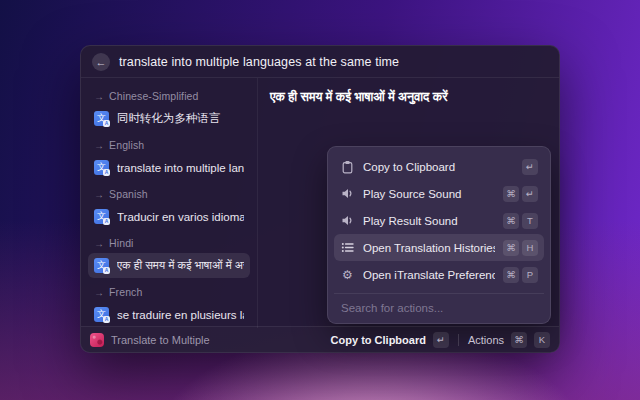 This screenshot has width=640, height=400. What do you see at coordinates (169, 95) in the screenshot?
I see `section-header-chinese: → Chinese-Simplified` at bounding box center [169, 95].